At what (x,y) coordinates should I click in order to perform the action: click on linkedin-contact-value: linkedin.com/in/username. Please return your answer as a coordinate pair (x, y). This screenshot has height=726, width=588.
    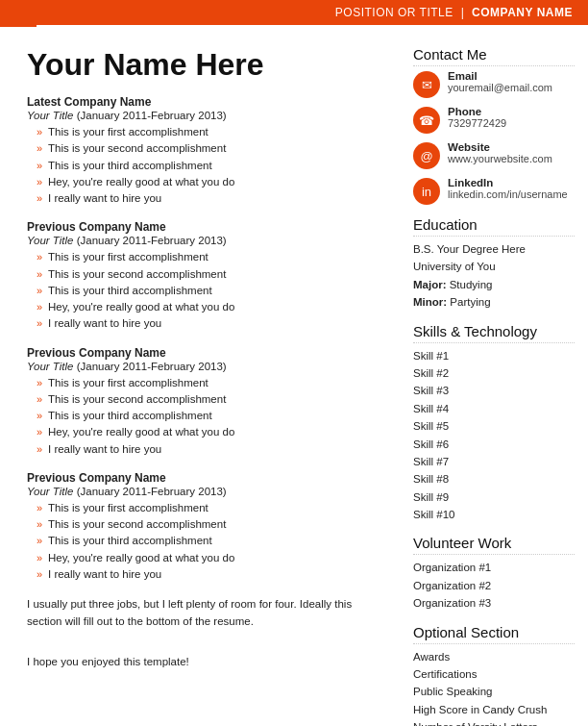
    Looking at the image, I should click on (507, 194).